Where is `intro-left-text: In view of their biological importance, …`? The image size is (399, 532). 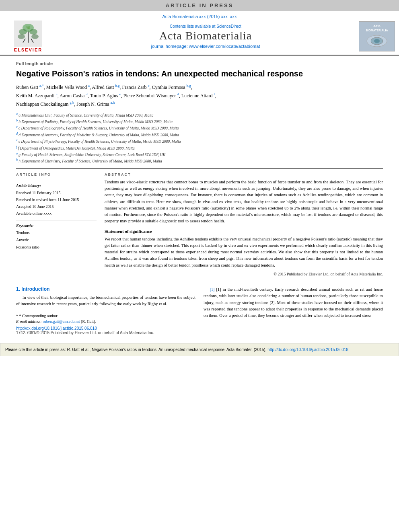
intro-left-text: In view of their biological importance, … is located at coordinates (106, 301).